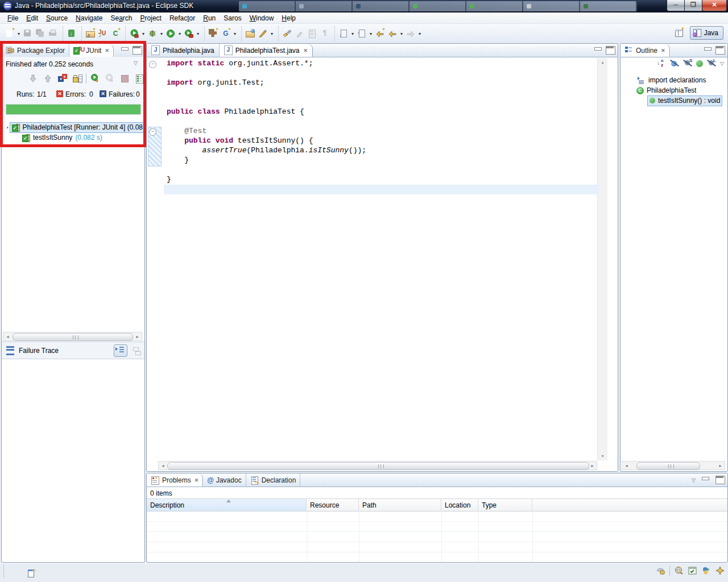 The height and width of the screenshot is (582, 728). What do you see at coordinates (694, 481) in the screenshot?
I see `bottom-view-menu-chevron: ▽` at bounding box center [694, 481].